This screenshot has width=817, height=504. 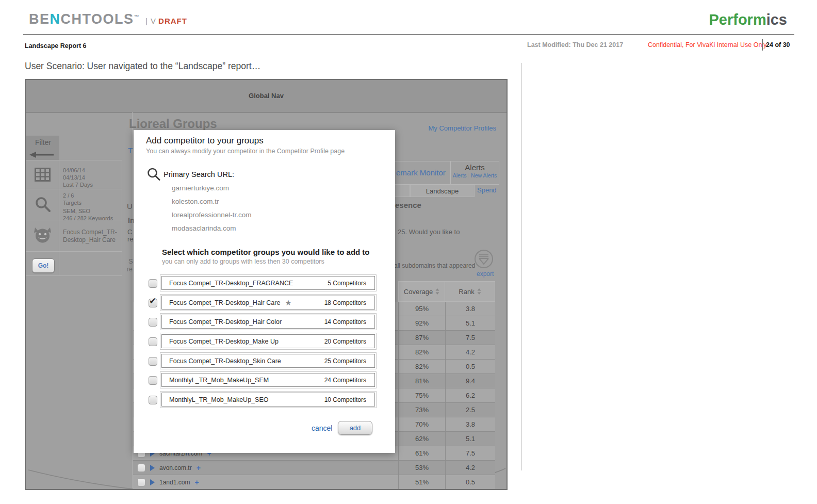 What do you see at coordinates (268, 399) in the screenshot?
I see `group-option: MonthlyL_TR_Mob_MakeUp_SEO 10 Competitor…` at bounding box center [268, 399].